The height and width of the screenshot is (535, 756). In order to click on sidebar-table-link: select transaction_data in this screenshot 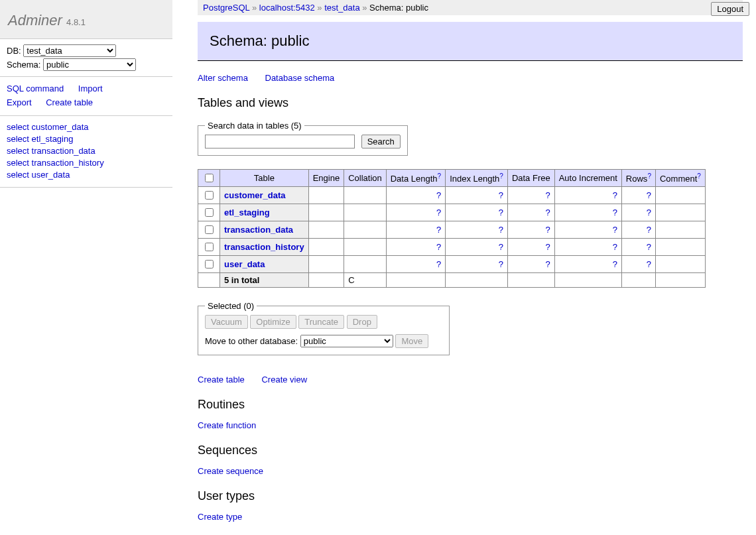, I will do `click(86, 151)`.